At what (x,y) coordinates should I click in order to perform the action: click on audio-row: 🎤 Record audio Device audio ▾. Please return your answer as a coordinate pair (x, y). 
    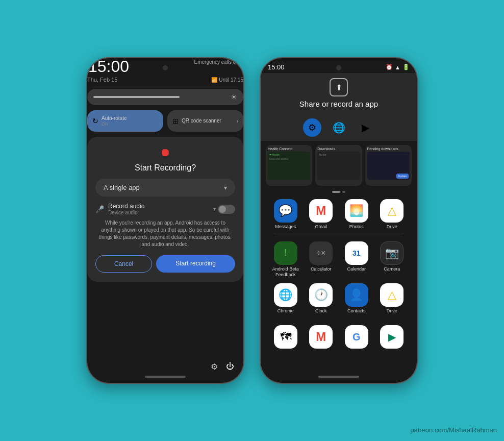
    Looking at the image, I should click on (165, 209).